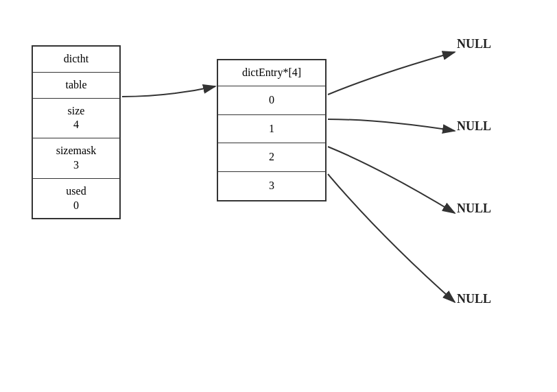 Image resolution: width=557 pixels, height=392 pixels. I want to click on left-struct: dictht table size4 sizemask3 used0, so click(76, 132).